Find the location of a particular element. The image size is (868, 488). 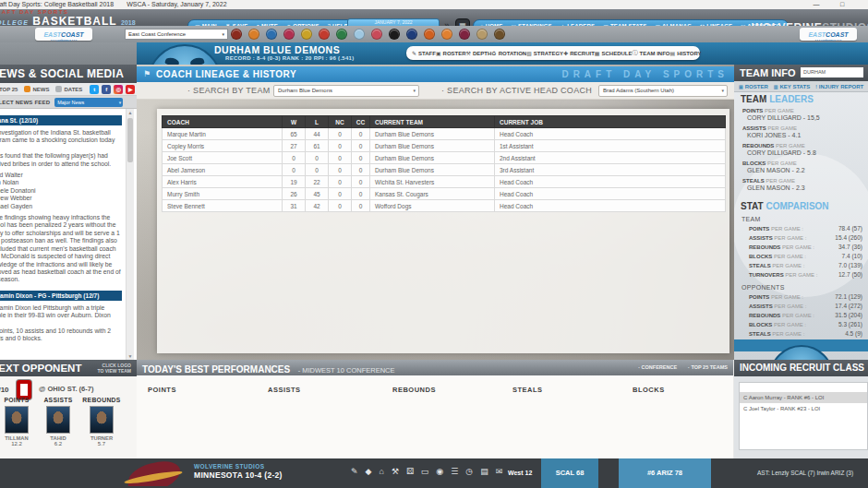

home-icon: ⌂ is located at coordinates (380, 471).